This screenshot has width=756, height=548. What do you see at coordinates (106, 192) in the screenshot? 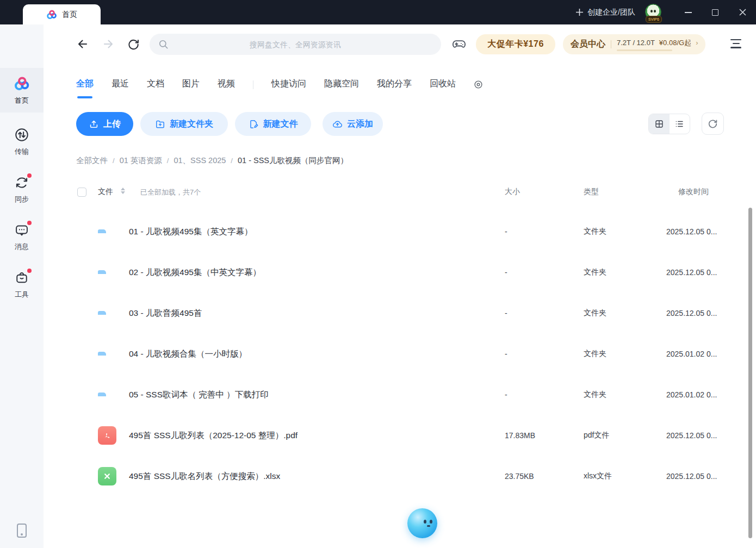
I see `column-file: 文件` at bounding box center [106, 192].